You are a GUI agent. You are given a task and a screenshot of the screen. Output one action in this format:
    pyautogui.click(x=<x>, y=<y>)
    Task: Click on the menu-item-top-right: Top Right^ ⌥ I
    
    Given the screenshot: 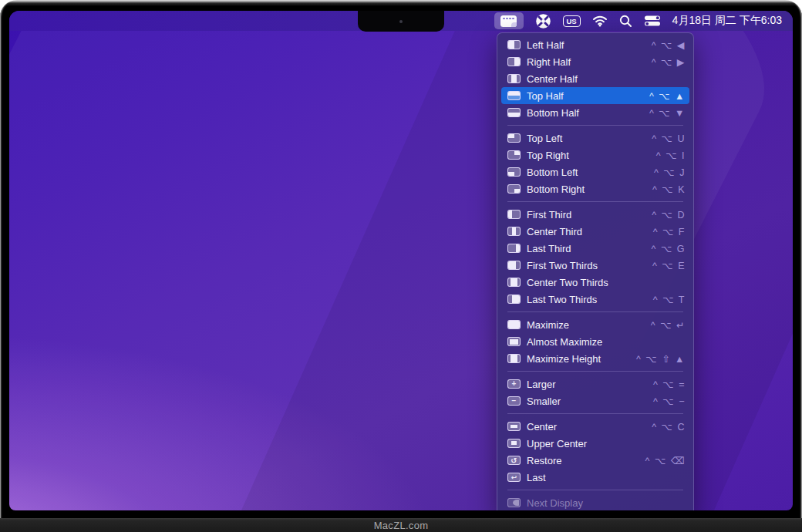 What is the action you would take?
    pyautogui.click(x=595, y=155)
    